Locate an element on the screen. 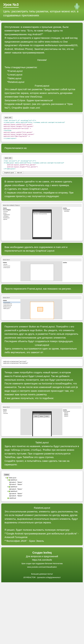 The height and width of the screenshot is (644, 84). list-item: *RelativeLayout is located at coordinates (43, 82).